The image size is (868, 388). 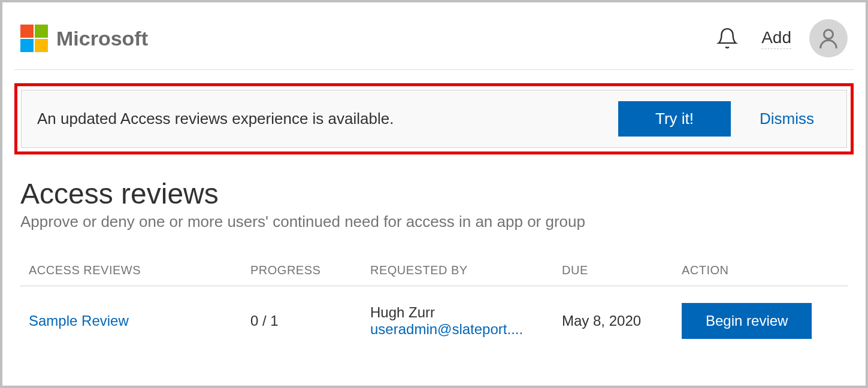 I want to click on due-date: May 8, 2020, so click(x=601, y=321).